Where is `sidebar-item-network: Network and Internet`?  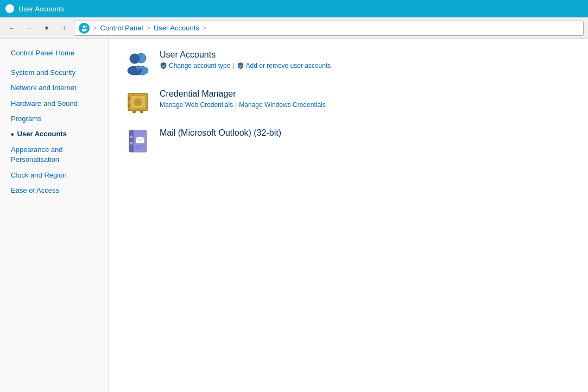
sidebar-item-network: Network and Internet is located at coordinates (54, 88).